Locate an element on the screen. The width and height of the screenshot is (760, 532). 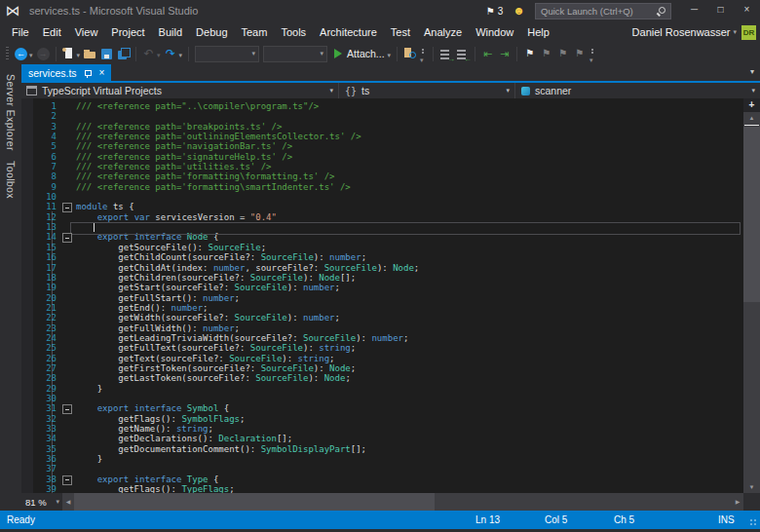
vertical-scrollbar: + ▲ ▼ is located at coordinates (752, 296).